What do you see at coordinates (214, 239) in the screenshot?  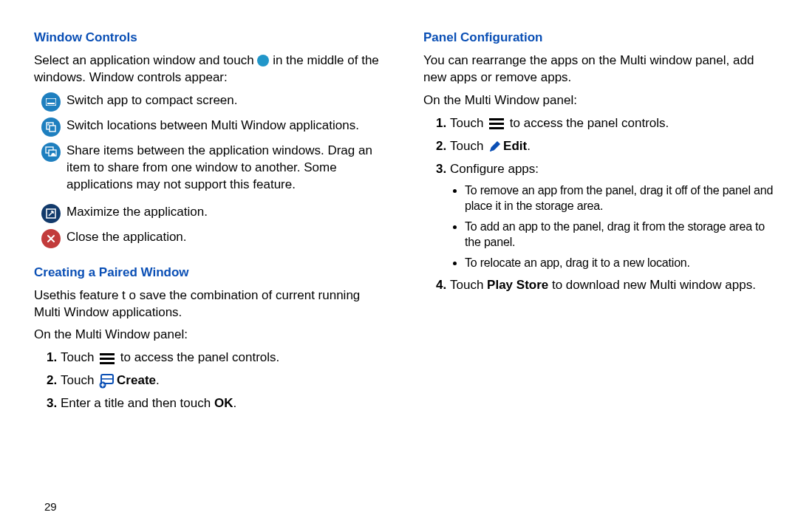 I see `list-item: Close the application.` at bounding box center [214, 239].